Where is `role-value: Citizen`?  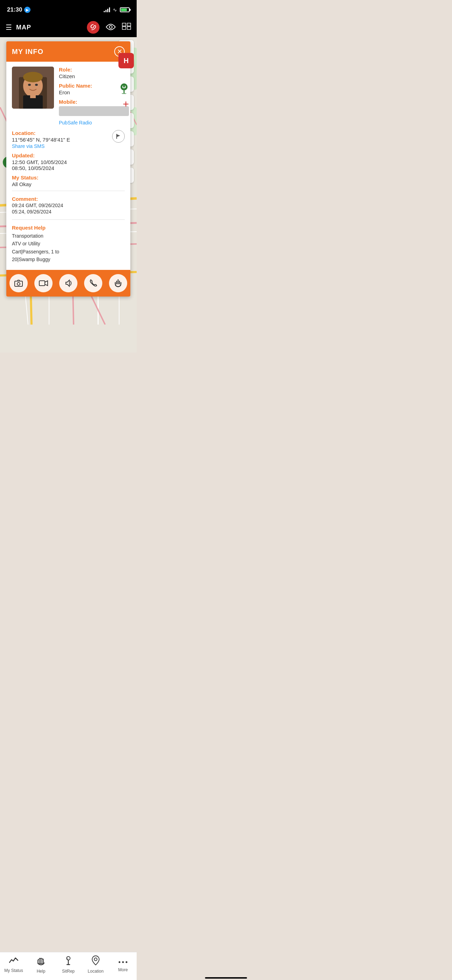
role-value: Citizen is located at coordinates (94, 76).